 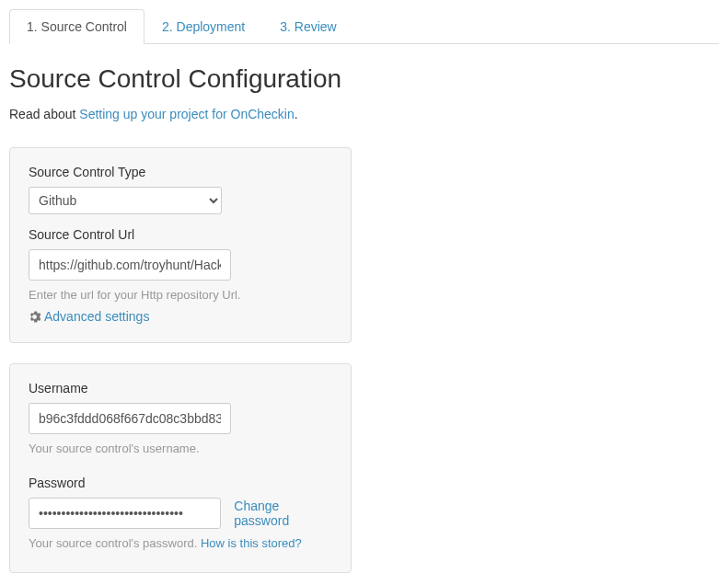 What do you see at coordinates (130, 419) in the screenshot?
I see `username-input` at bounding box center [130, 419].